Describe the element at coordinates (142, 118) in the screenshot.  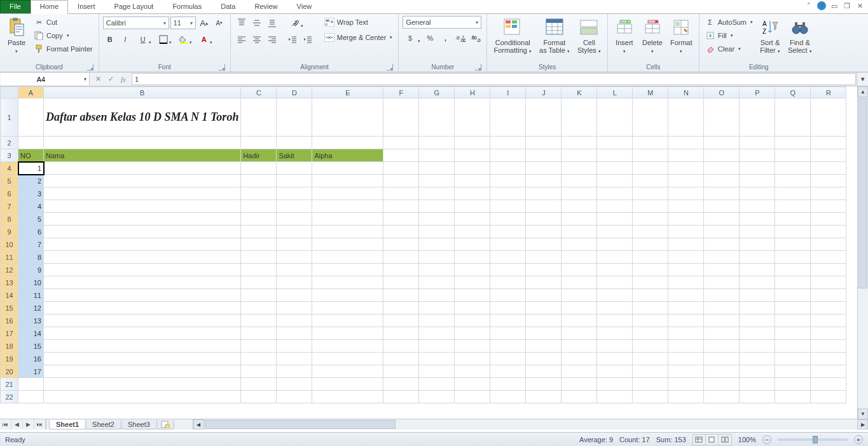
I see `cell: Daftar absen Kelas 10 D SMA N 1 Toroh` at that location.